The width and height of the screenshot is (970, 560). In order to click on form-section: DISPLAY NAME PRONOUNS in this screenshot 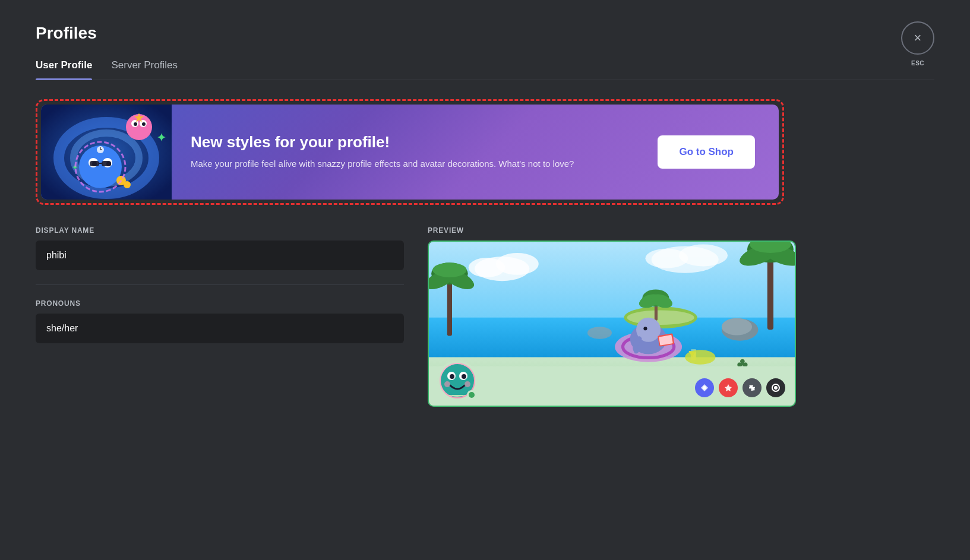, I will do `click(220, 317)`.